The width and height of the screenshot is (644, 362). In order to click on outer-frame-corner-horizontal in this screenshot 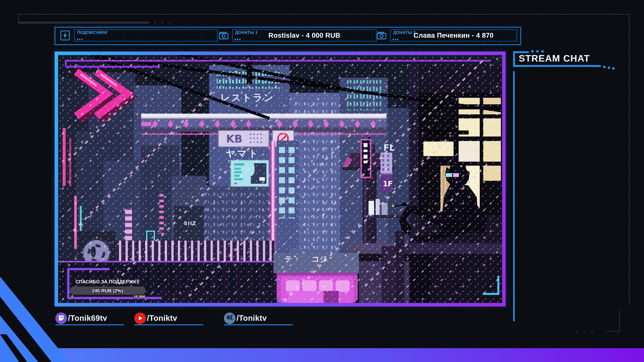, I will do `click(613, 331)`.